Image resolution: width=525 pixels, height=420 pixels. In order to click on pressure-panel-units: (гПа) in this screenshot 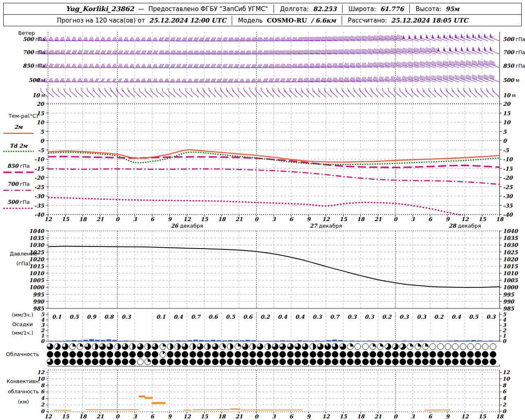, I will do `click(24, 263)`.